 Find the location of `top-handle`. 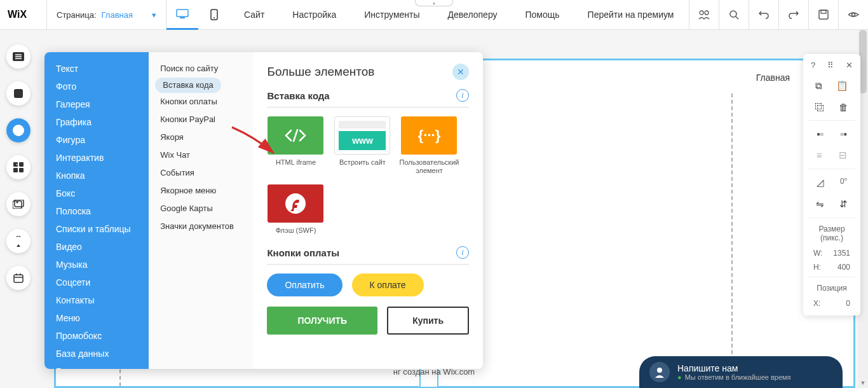

top-handle is located at coordinates (434, 3).